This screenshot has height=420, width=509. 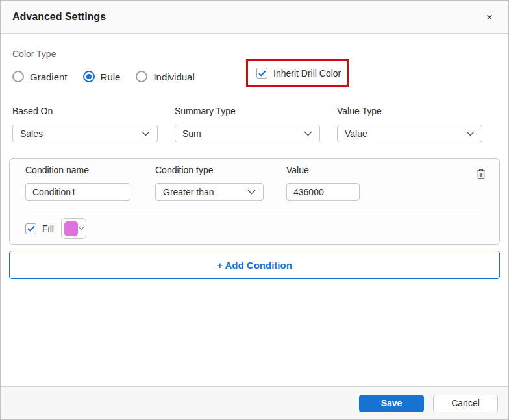 I want to click on condition-divider, so click(x=255, y=210).